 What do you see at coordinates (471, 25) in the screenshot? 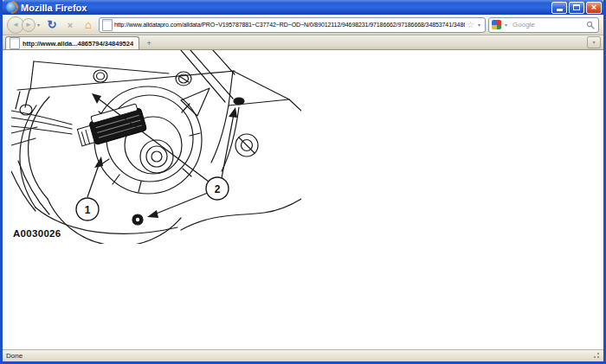
I see `bookmark-star-icon: ☆` at bounding box center [471, 25].